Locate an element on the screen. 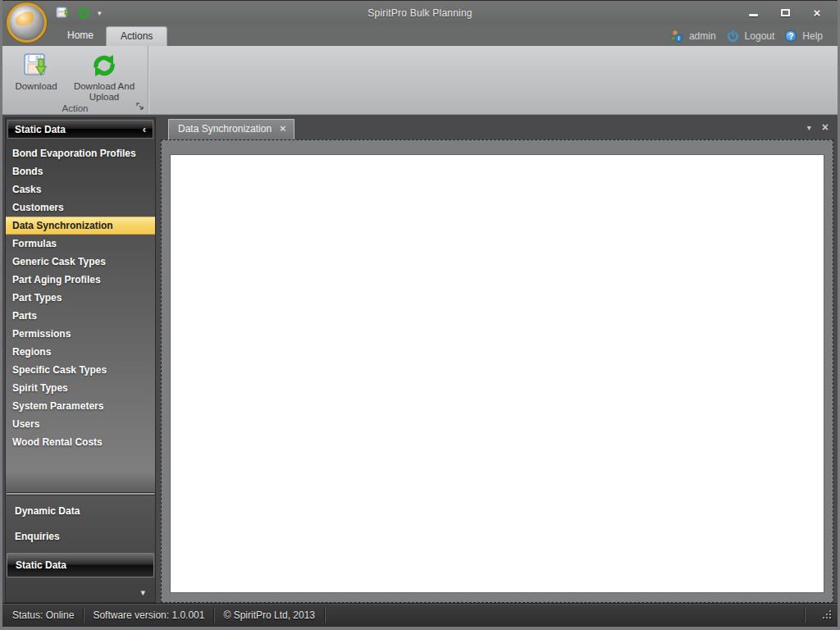 The height and width of the screenshot is (630, 840). window-controls: × is located at coordinates (791, 13).